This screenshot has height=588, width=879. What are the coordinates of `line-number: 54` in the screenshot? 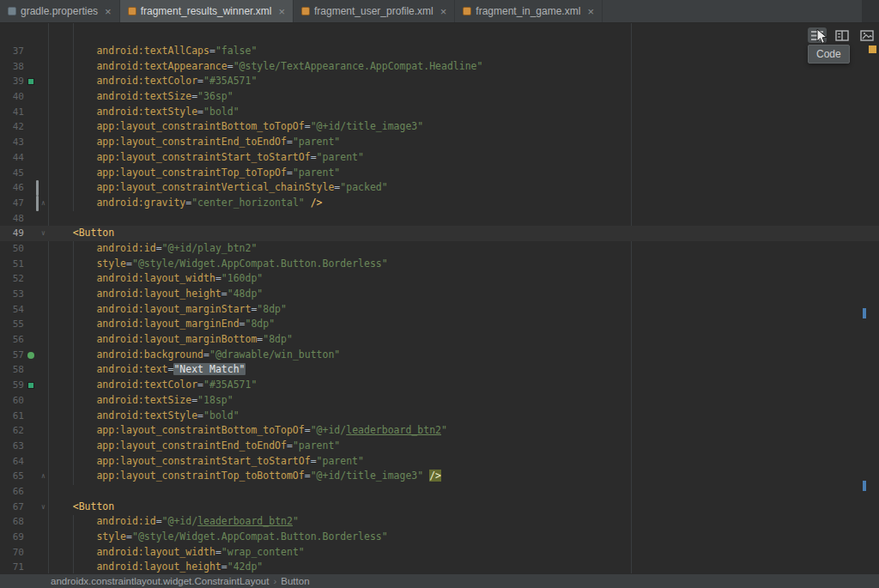 It's located at (12, 310).